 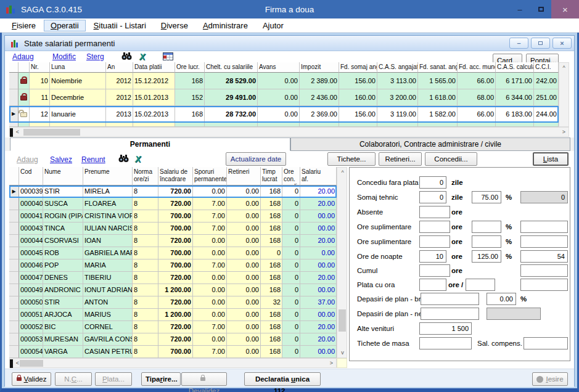 What do you see at coordinates (123, 160) in the screenshot?
I see `search-icon` at bounding box center [123, 160].